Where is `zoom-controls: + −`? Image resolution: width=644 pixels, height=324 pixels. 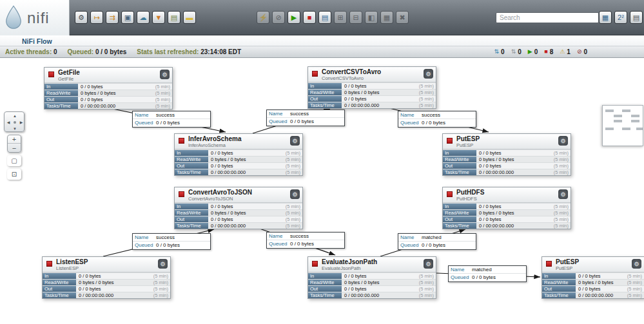 zoom-controls: + − is located at coordinates (14, 144).